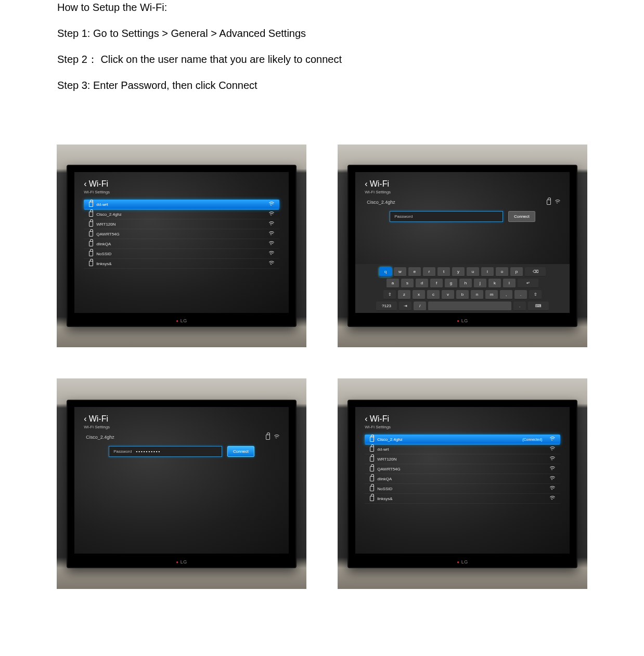 The width and height of the screenshot is (644, 656). I want to click on enter-key: ↵, so click(528, 283).